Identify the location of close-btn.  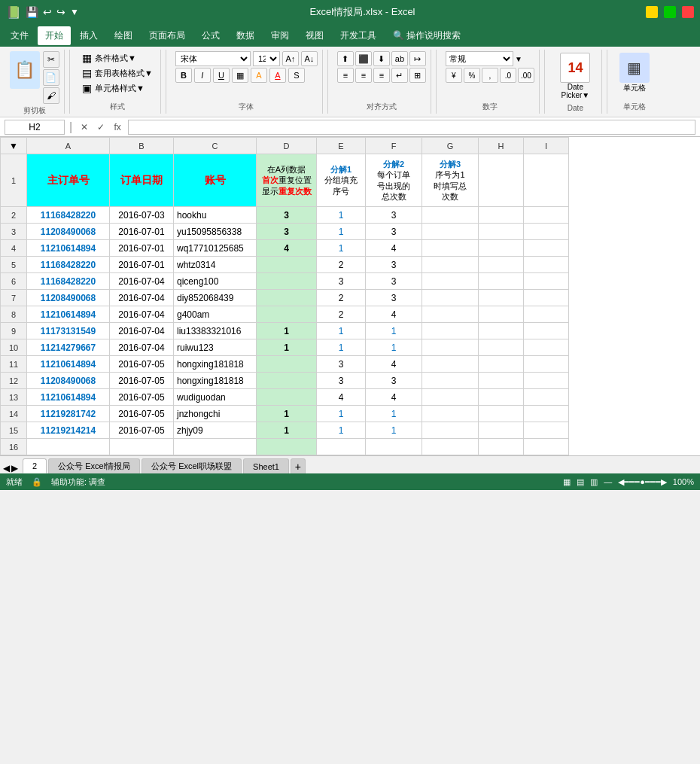
(688, 12).